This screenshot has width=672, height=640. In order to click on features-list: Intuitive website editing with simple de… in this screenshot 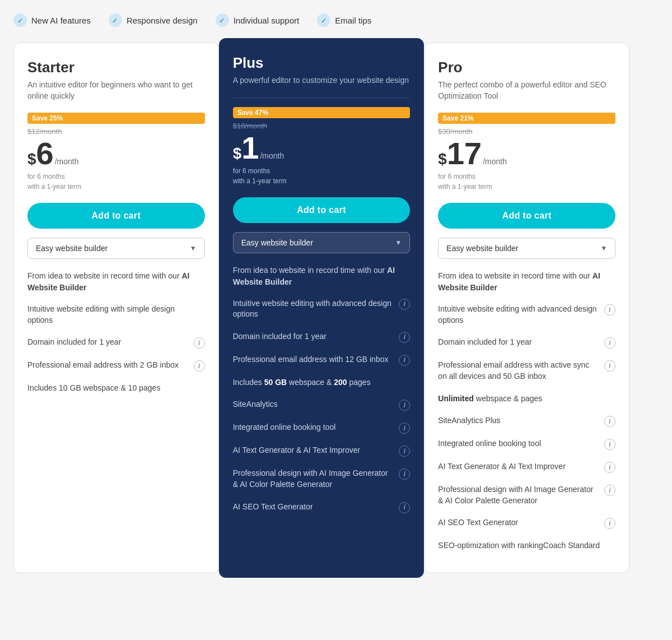, I will do `click(116, 349)`.